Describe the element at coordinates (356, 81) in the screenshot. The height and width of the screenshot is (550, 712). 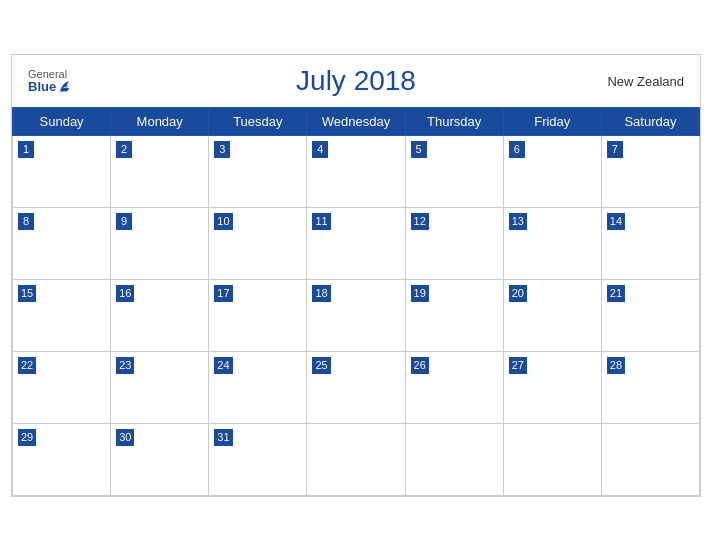
I see `month-title: July 2018` at that location.